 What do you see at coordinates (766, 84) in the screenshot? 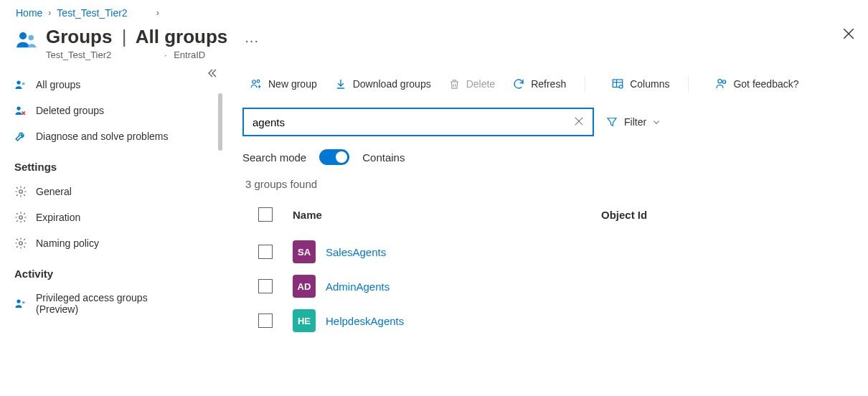
I see `toolbar-label: Got feedback?` at bounding box center [766, 84].